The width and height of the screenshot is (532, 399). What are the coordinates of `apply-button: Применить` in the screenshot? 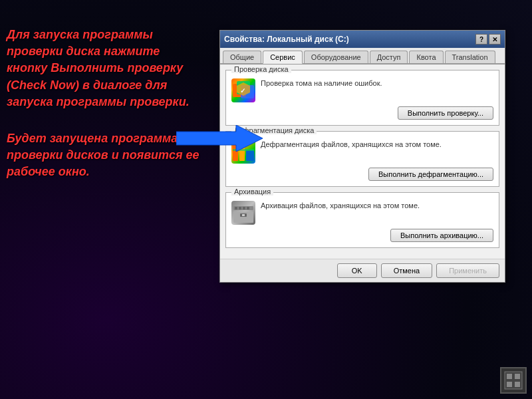 It's located at (468, 271).